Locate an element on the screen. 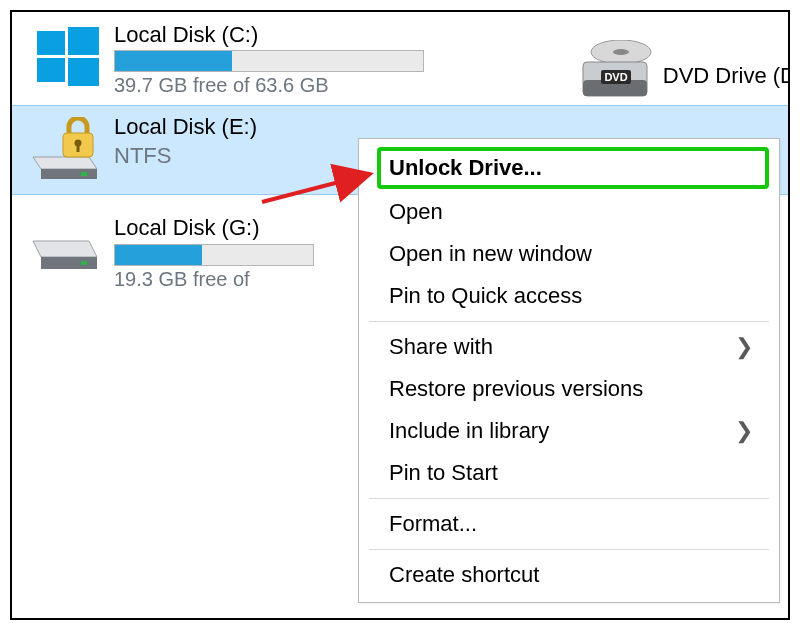 The height and width of the screenshot is (635, 800). locked-drive-icon is located at coordinates (68, 150).